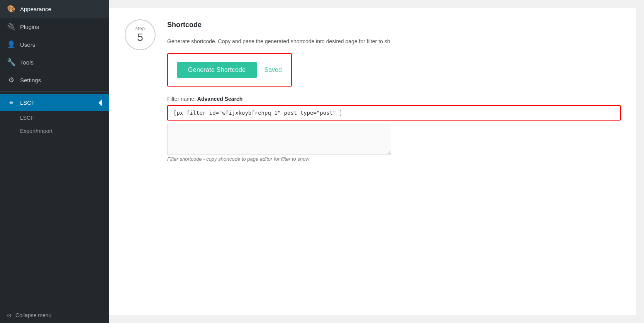 Image resolution: width=644 pixels, height=323 pixels. I want to click on generate-shortcode-button: Generate Shortcode, so click(217, 70).